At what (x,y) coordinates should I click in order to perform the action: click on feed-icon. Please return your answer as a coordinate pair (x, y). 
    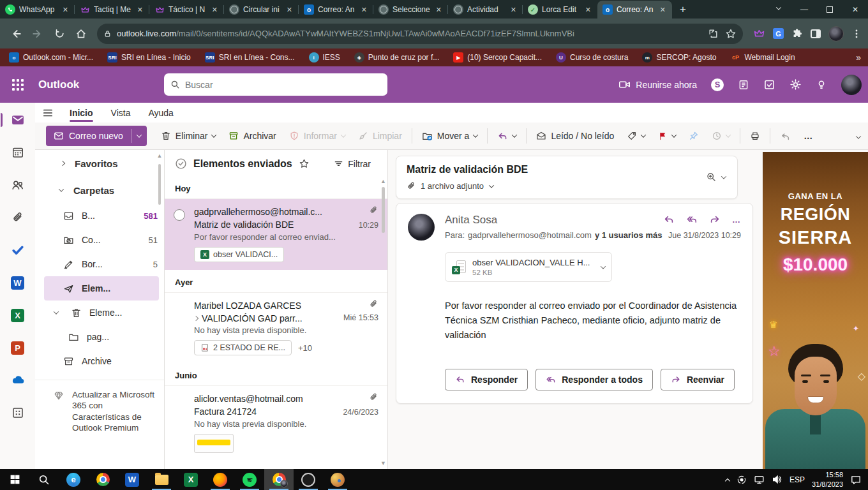
    Looking at the image, I should click on (744, 85).